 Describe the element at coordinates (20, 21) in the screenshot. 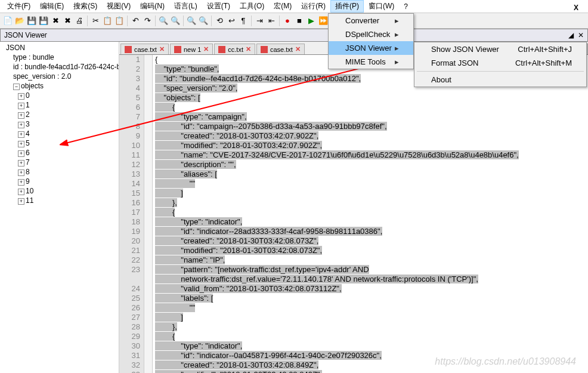

I see `open-icon: 📂` at that location.